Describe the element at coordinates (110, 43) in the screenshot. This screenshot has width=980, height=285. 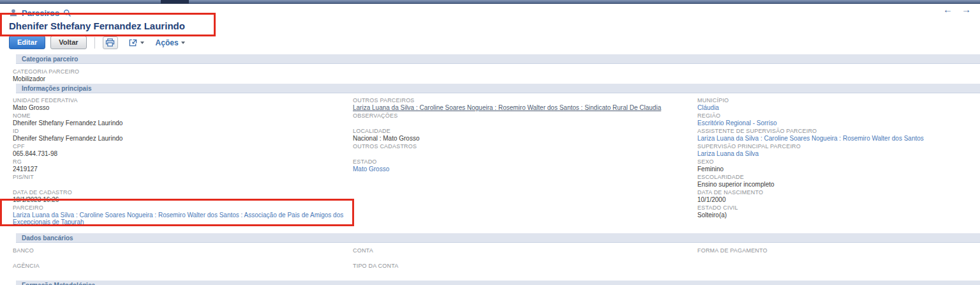
I see `print-button` at that location.